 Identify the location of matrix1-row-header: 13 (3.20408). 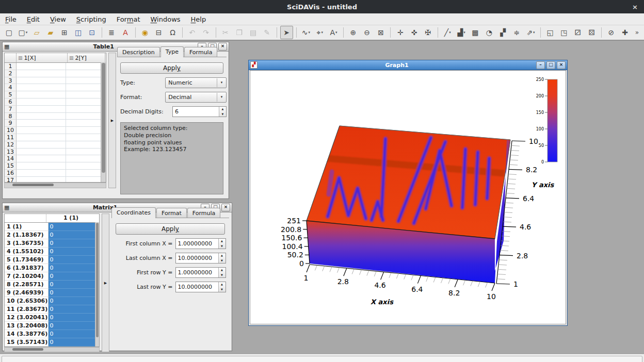
(27, 326).